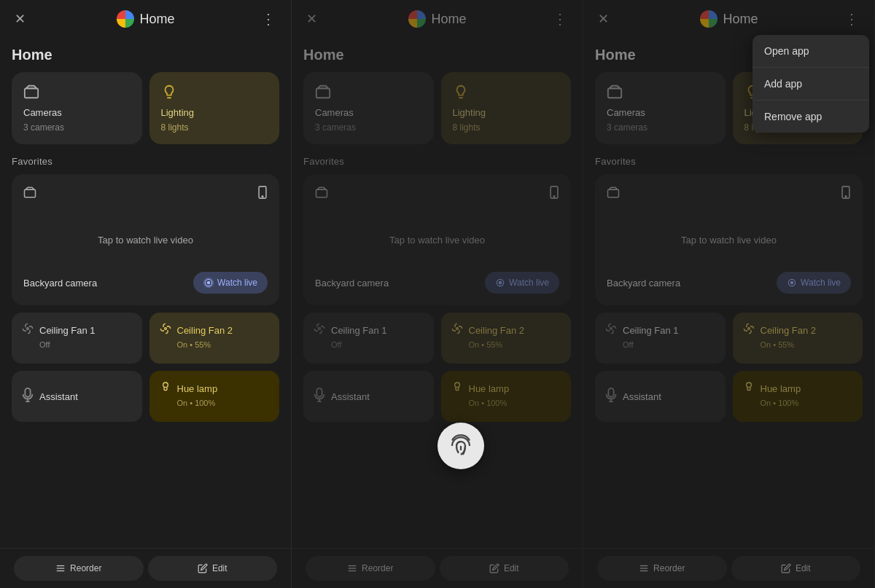 This screenshot has height=588, width=875. Describe the element at coordinates (438, 194) in the screenshot. I see `camera-card-2-top` at that location.